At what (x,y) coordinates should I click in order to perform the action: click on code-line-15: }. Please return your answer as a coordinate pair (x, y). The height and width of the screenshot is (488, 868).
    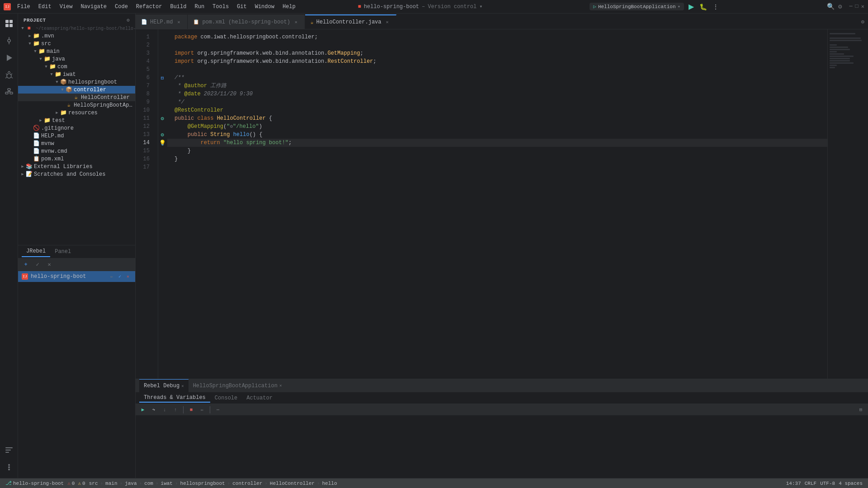
    Looking at the image, I should click on (497, 151).